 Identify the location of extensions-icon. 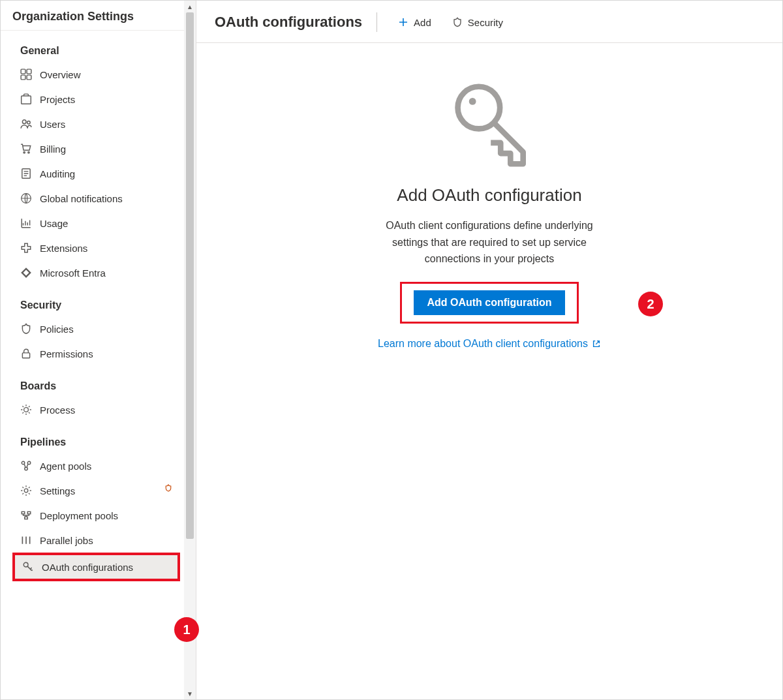
(26, 248).